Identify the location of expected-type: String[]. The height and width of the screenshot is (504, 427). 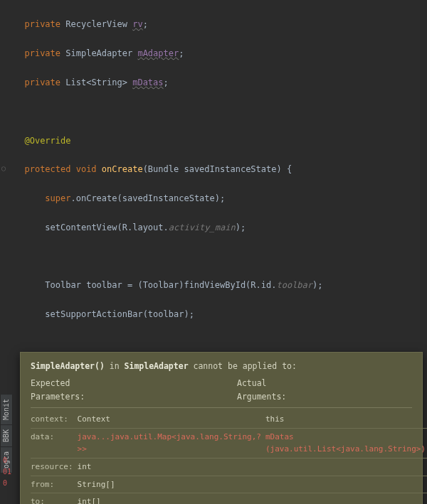
(172, 485).